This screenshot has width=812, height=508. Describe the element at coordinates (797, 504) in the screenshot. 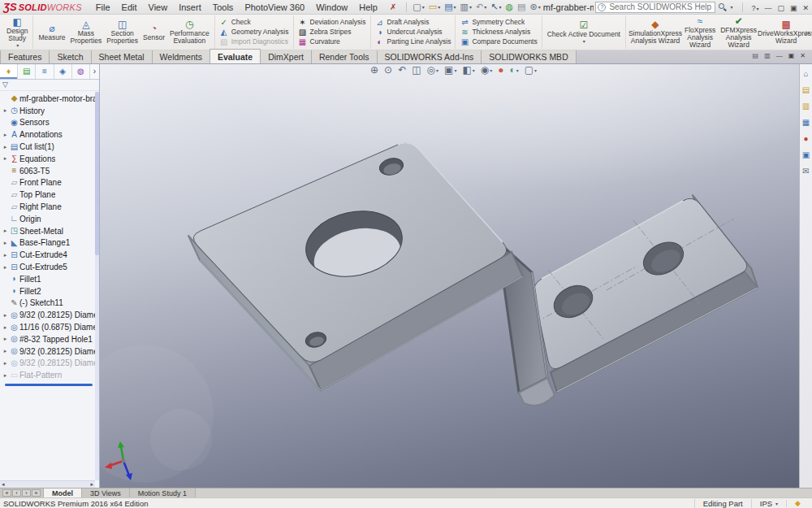

I see `tag-button: ◆` at that location.